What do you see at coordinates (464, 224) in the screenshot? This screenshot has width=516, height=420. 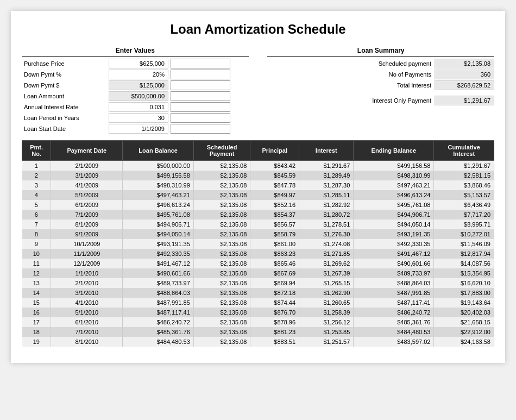 I see `cell-7: $8,995.71` at bounding box center [464, 224].